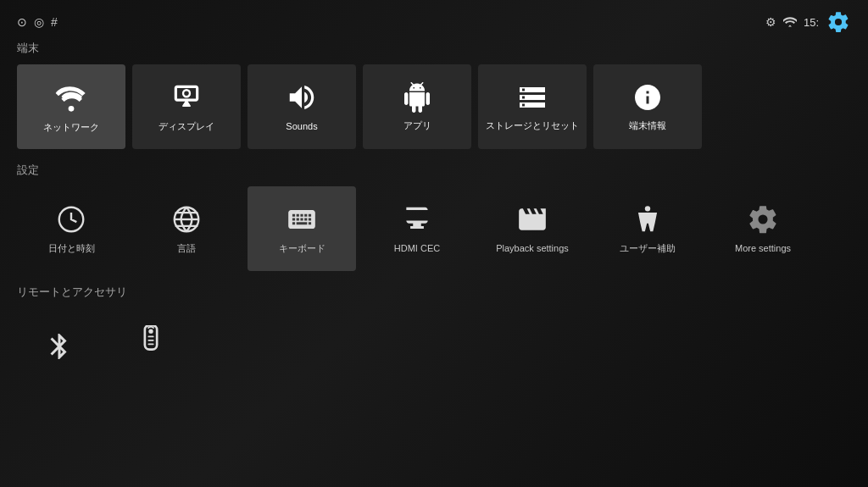  Describe the element at coordinates (302, 126) in the screenshot. I see `tile-sounds-label: Sounds` at that location.